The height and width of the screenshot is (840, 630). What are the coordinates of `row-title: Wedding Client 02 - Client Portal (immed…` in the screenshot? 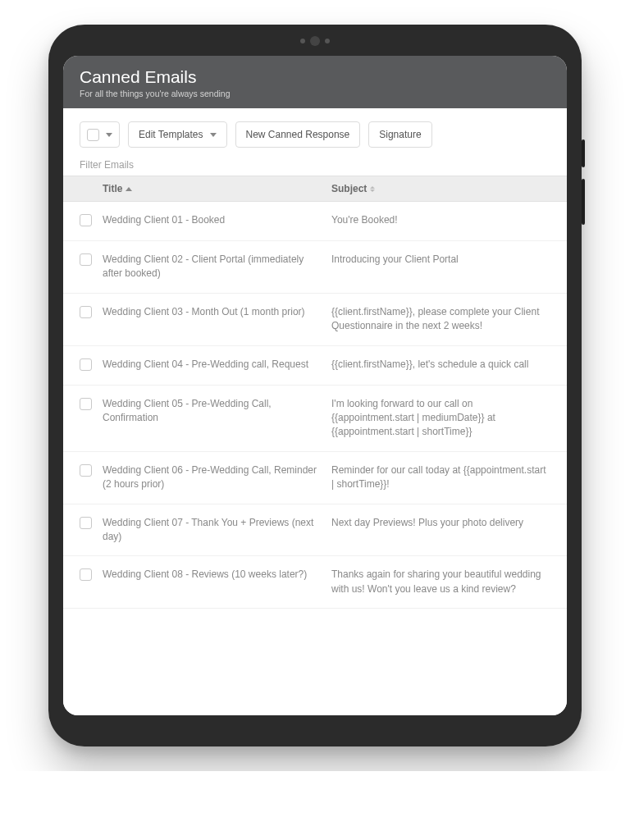 It's located at (217, 267).